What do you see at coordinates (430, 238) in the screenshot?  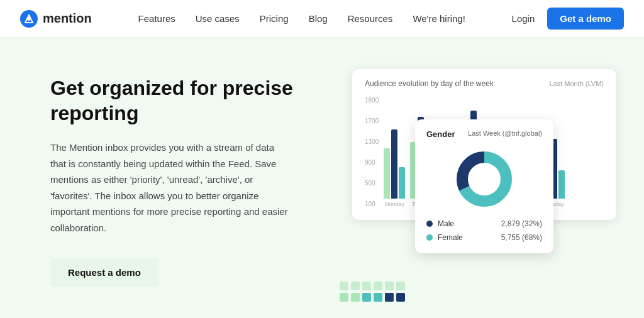 I see `female-dot` at bounding box center [430, 238].